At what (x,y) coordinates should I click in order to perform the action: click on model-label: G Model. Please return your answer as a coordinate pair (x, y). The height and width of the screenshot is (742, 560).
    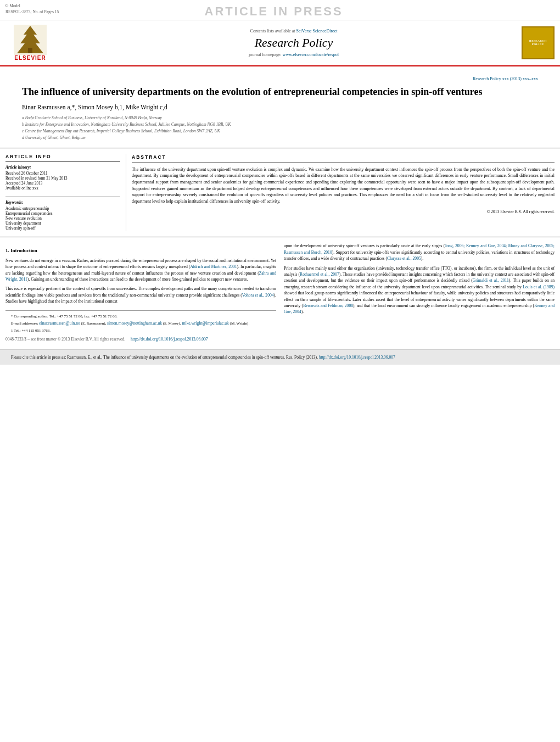
    Looking at the image, I should click on (32, 7).